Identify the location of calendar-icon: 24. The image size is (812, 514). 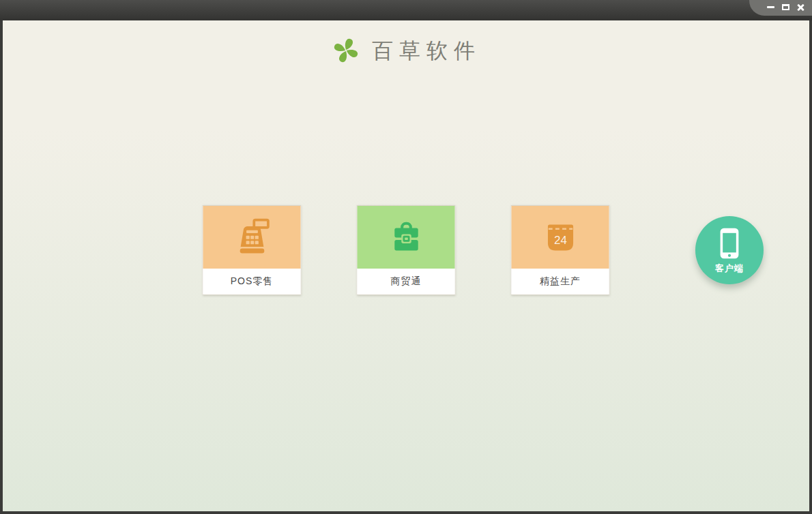
(560, 237).